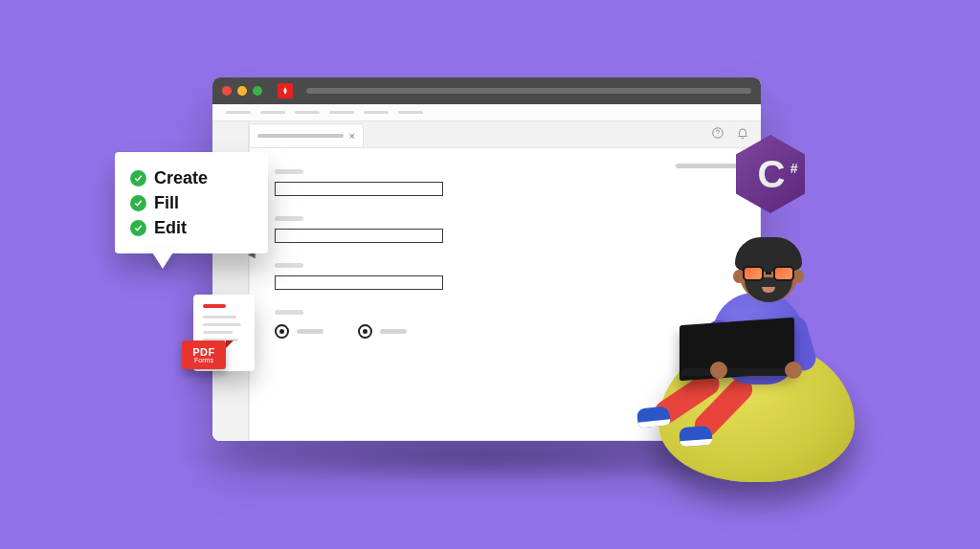 This screenshot has height=549, width=980. Describe the element at coordinates (163, 258) in the screenshot. I see `callout-pointer` at that location.